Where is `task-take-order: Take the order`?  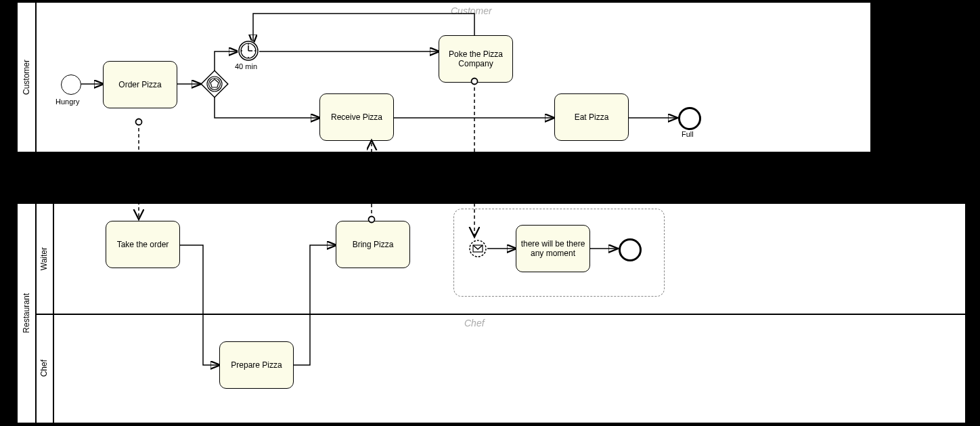
task-take-order: Take the order is located at coordinates (143, 244).